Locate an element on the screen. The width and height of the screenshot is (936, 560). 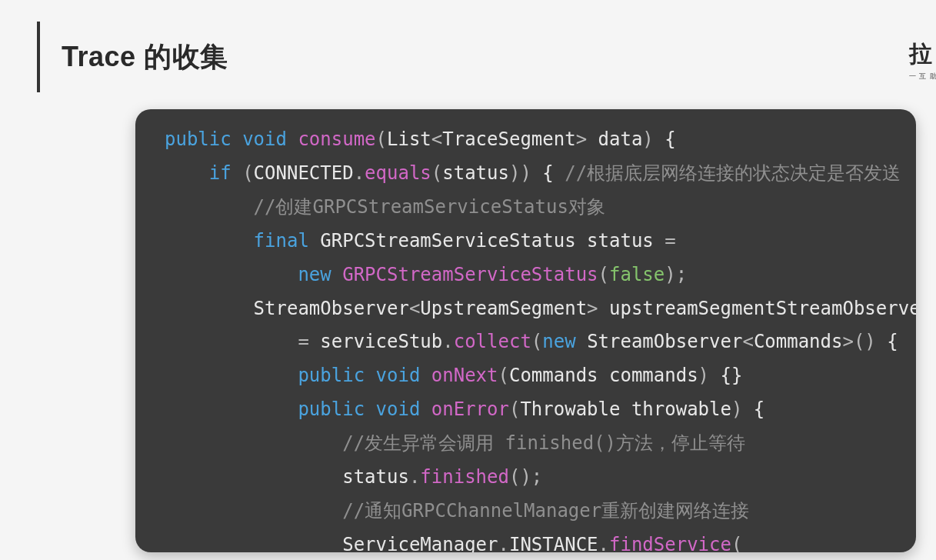
slide-title-wrap: Trace 的收集 is located at coordinates (132, 57).